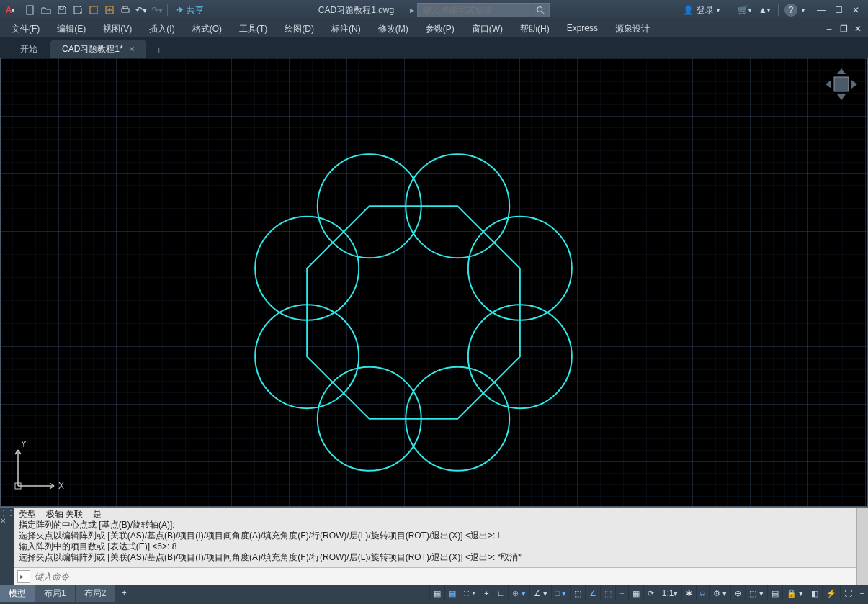 The height and width of the screenshot is (604, 868). What do you see at coordinates (756, 593) in the screenshot?
I see `units-toggle: ⬚ ▾` at bounding box center [756, 593].